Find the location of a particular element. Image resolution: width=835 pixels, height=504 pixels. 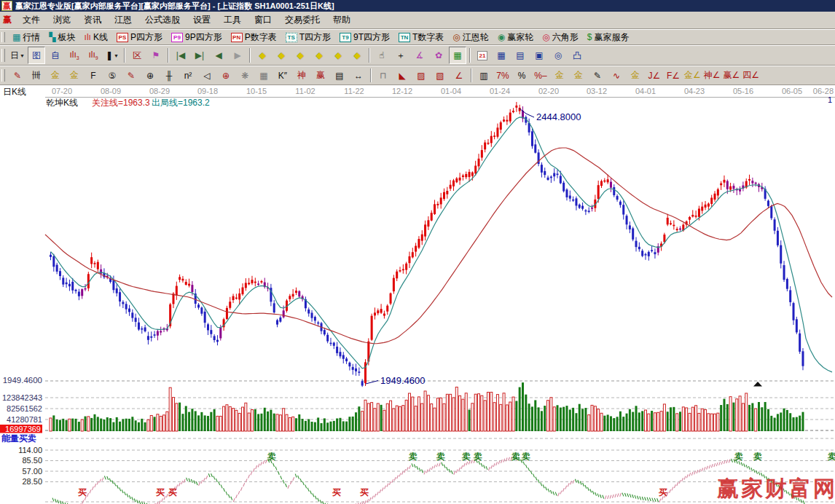

toolbar-button-p-table: PNP数字表 is located at coordinates (254, 38).